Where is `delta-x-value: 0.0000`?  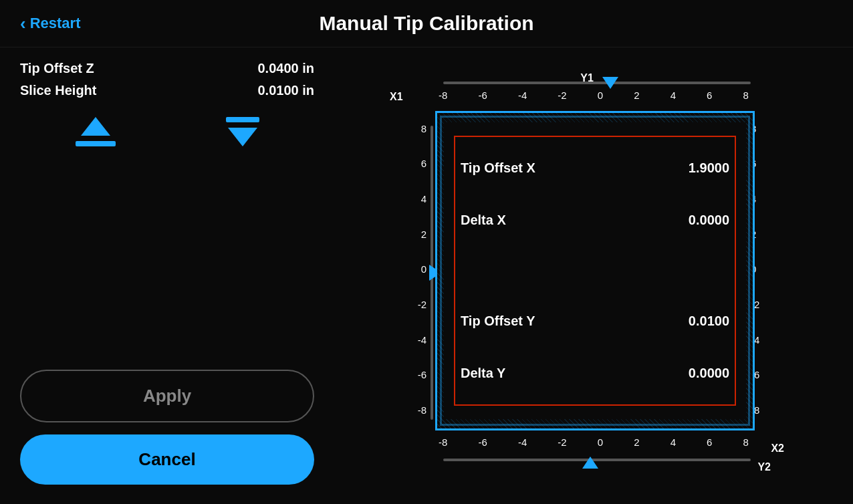 delta-x-value: 0.0000 is located at coordinates (709, 221).